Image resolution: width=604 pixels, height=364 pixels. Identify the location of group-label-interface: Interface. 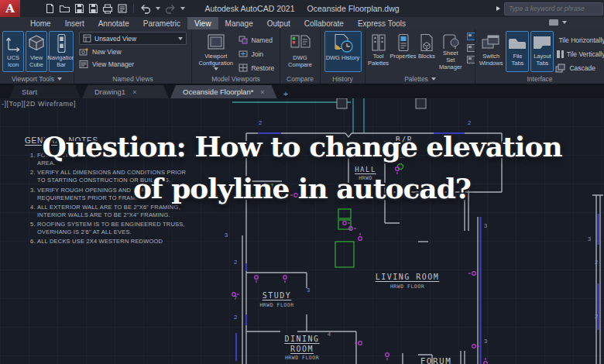
(540, 79).